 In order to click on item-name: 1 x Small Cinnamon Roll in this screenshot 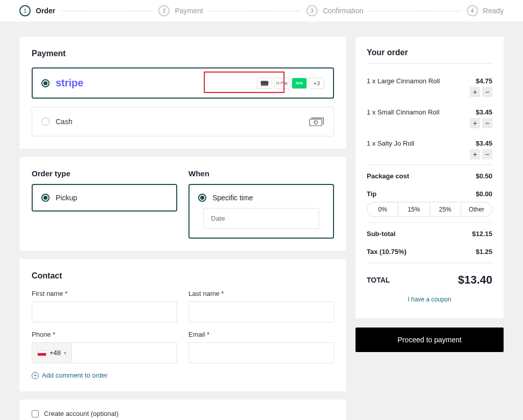, I will do `click(403, 112)`.